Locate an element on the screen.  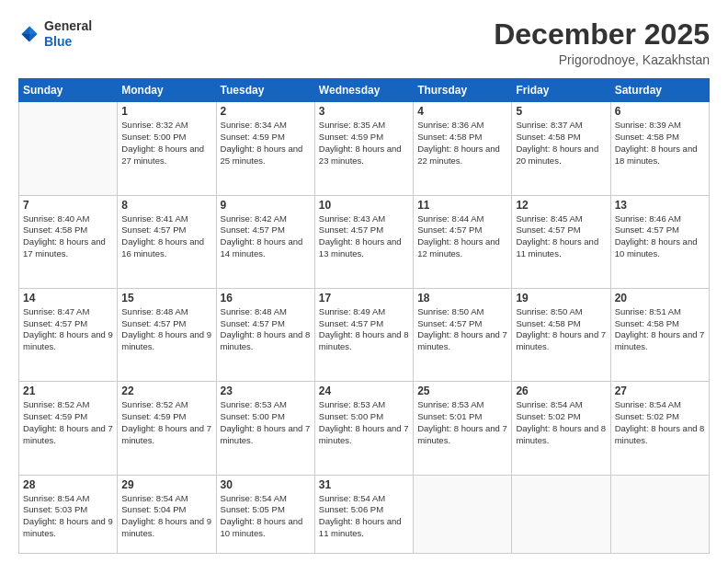
cell-w4-d5: 25Sunrise: 8:53 AMSunset: 5:01 PMDayligh… is located at coordinates (463, 429).